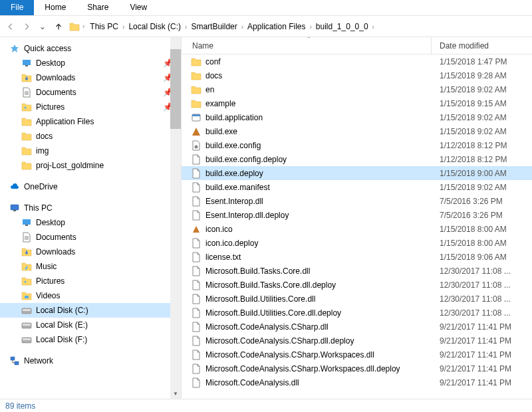  What do you see at coordinates (475, 369) in the screenshot?
I see `file-date: 9/21/2017 11:41 PM` at bounding box center [475, 369].